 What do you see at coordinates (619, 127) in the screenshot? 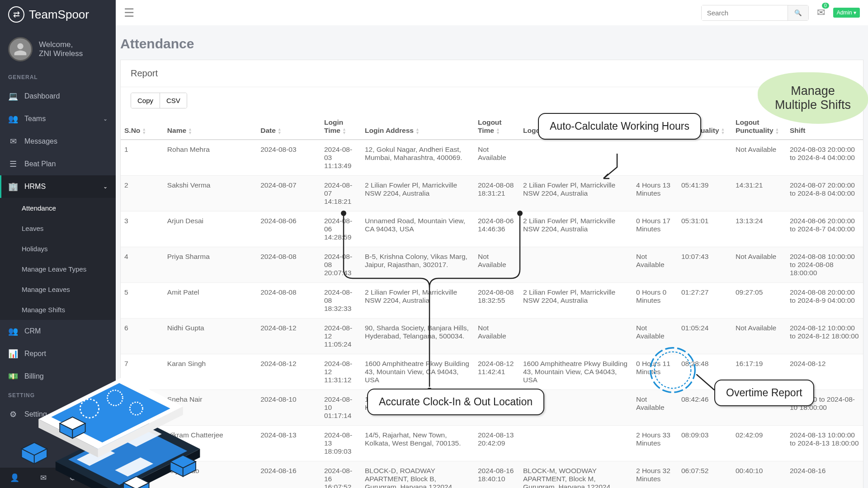
I see `callout-working-hours: Auto-Calculate Working Hours` at bounding box center [619, 127].